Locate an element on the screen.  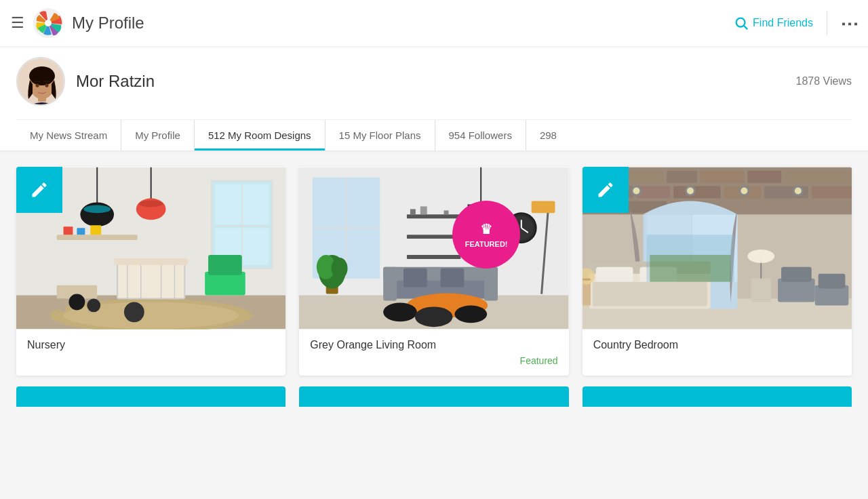
card-footer-nursery: Nursery is located at coordinates (151, 347).